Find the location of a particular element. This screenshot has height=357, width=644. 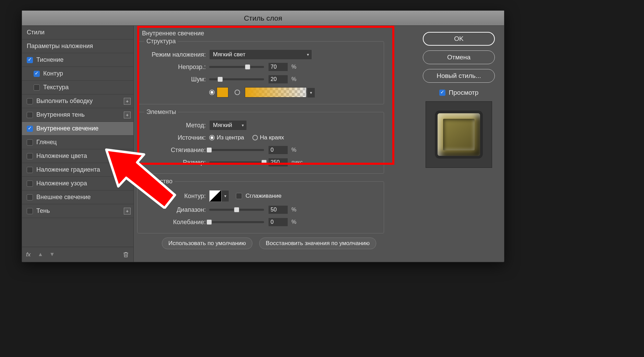

opacity-slider is located at coordinates (237, 67).